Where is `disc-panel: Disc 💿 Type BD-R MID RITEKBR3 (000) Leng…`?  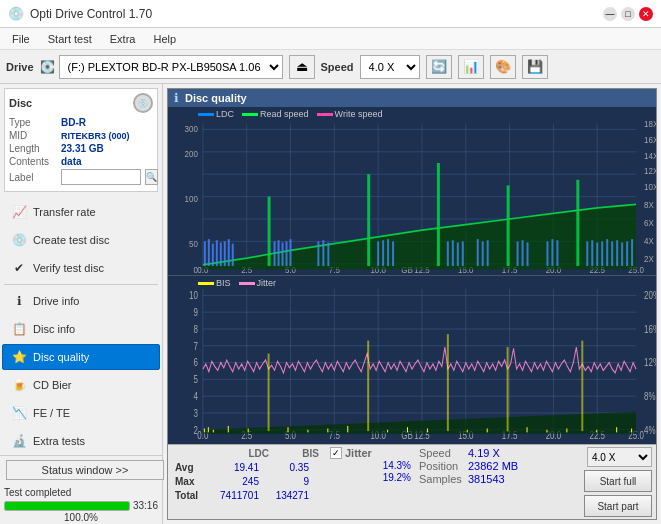
disc-panel: Disc 💿 Type BD-R MID RITEKBR3 (000) Leng… is located at coordinates (81, 140).